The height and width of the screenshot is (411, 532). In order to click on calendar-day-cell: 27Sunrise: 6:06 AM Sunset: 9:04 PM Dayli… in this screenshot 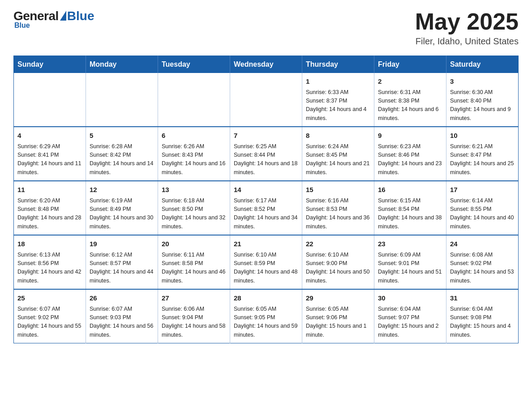, I will do `click(194, 316)`.